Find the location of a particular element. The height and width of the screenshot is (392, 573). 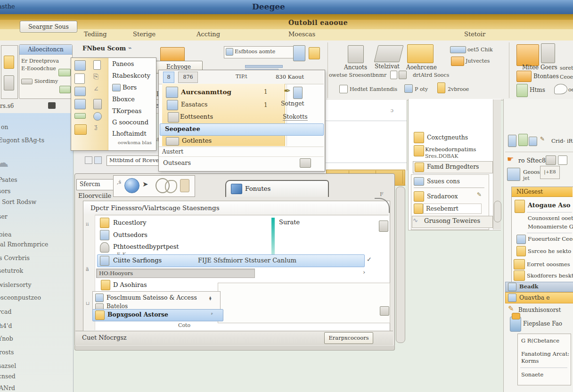

ro-sftec-label: ro Sftec8 is located at coordinates (532, 160).